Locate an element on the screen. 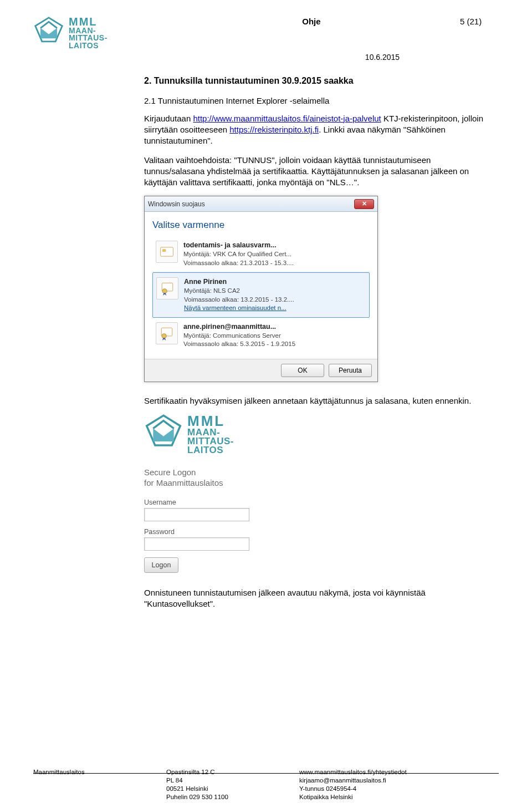 The width and height of the screenshot is (532, 808). username-row: Username is located at coordinates (227, 510).